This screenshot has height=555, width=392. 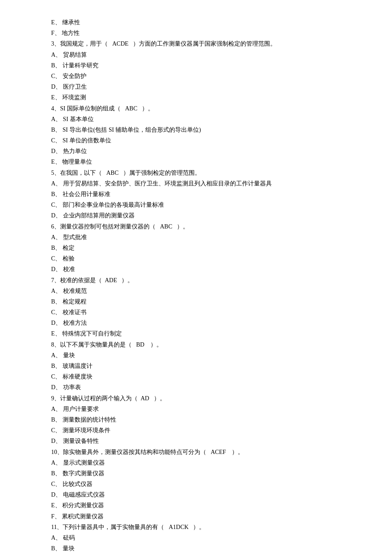 I want to click on text-line-46: F、 累积式测量仪器, so click(x=205, y=517).